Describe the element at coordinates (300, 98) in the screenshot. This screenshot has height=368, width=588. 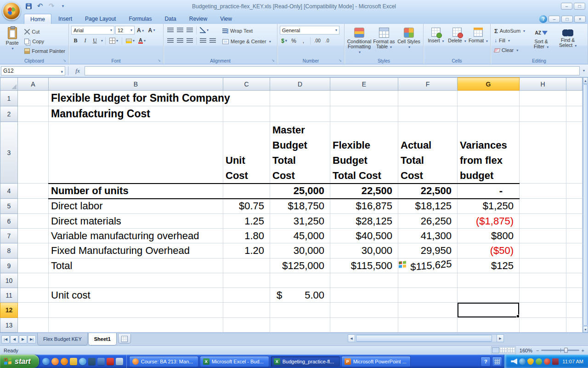
I see `cell-D1` at that location.